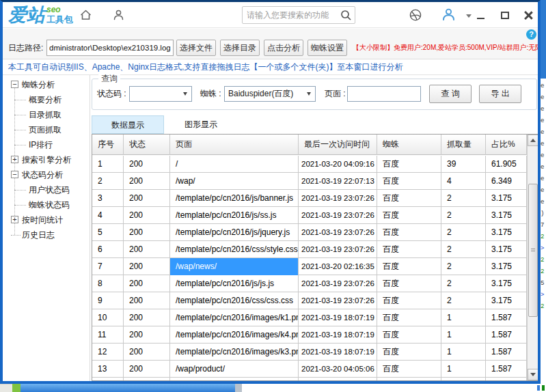  What do you see at coordinates (86, 15) in the screenshot?
I see `home-icon` at bounding box center [86, 15].